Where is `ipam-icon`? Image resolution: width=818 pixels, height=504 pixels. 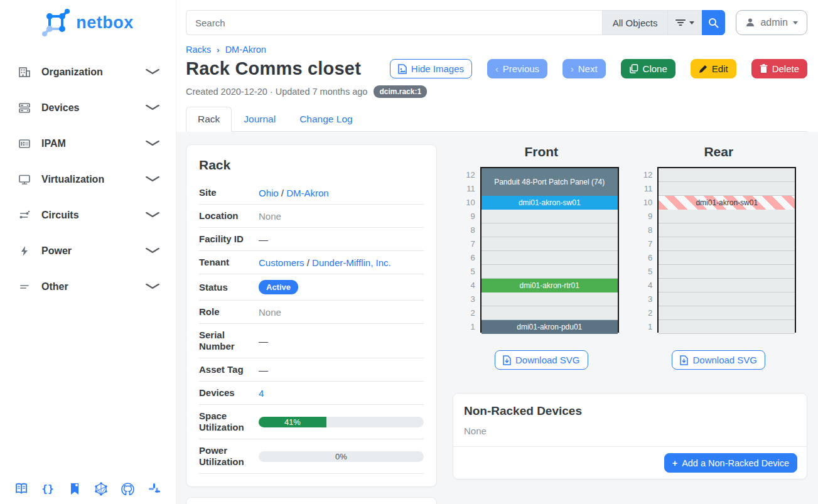 ipam-icon is located at coordinates (24, 144).